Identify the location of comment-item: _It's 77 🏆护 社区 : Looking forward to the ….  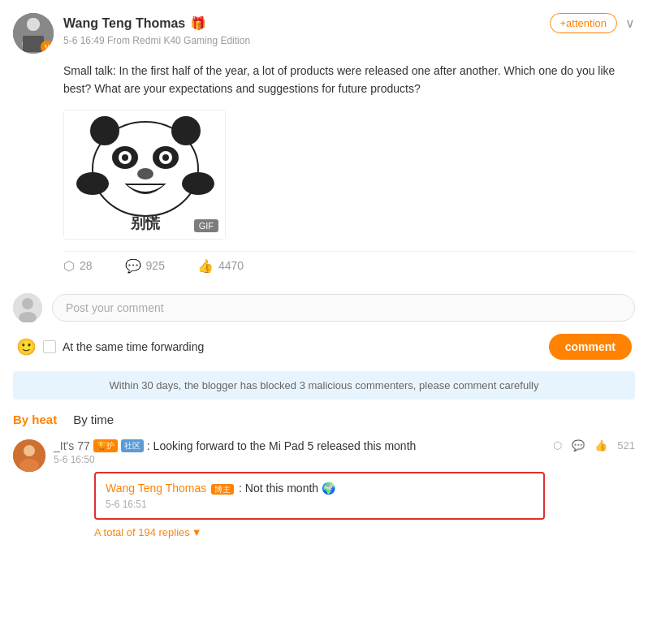
(324, 489).